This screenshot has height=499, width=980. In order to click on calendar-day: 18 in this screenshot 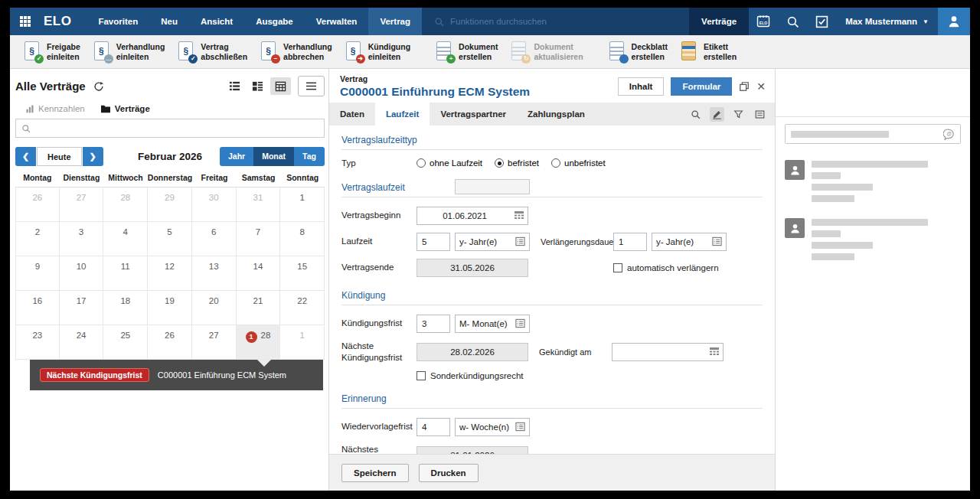, I will do `click(126, 308)`.